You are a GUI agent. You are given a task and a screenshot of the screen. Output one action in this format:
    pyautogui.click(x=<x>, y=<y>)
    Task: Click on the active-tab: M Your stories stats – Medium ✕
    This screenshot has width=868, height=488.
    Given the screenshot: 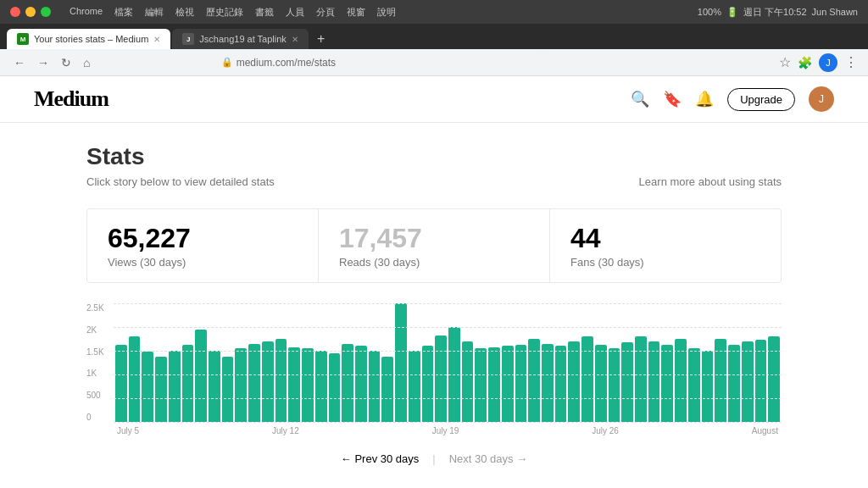 What is the action you would take?
    pyautogui.click(x=88, y=39)
    